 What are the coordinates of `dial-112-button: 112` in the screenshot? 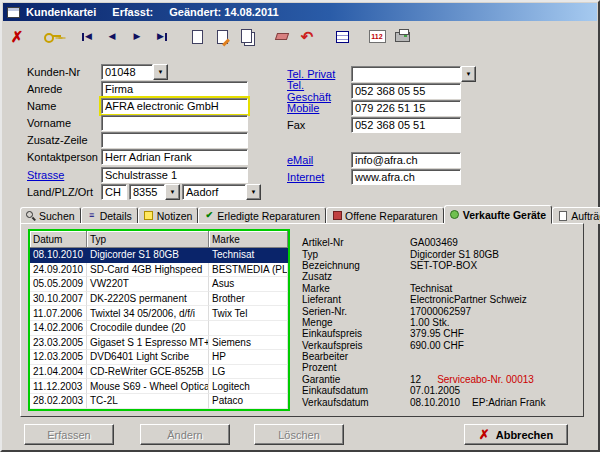 It's located at (377, 37).